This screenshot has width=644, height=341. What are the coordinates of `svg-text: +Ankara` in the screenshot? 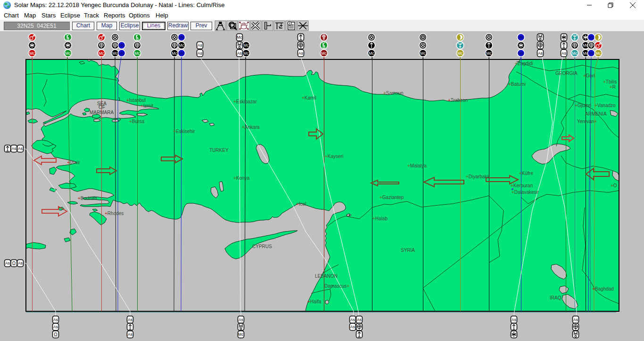 It's located at (251, 127).